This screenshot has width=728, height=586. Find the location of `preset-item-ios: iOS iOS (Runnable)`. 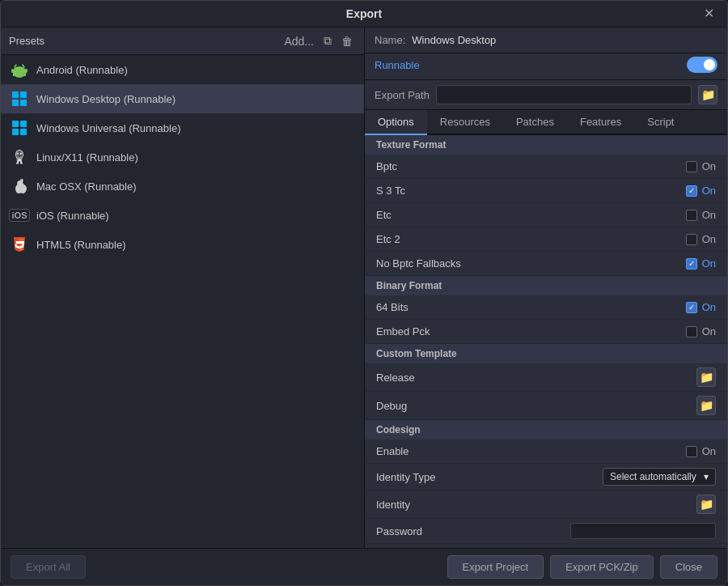

preset-item-ios: iOS iOS (Runnable) is located at coordinates (183, 215).